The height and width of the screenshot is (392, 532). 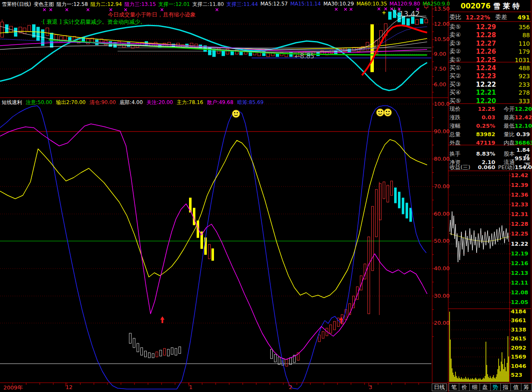 I want to click on support-price-annotation: ←8.85, so click(x=304, y=56).